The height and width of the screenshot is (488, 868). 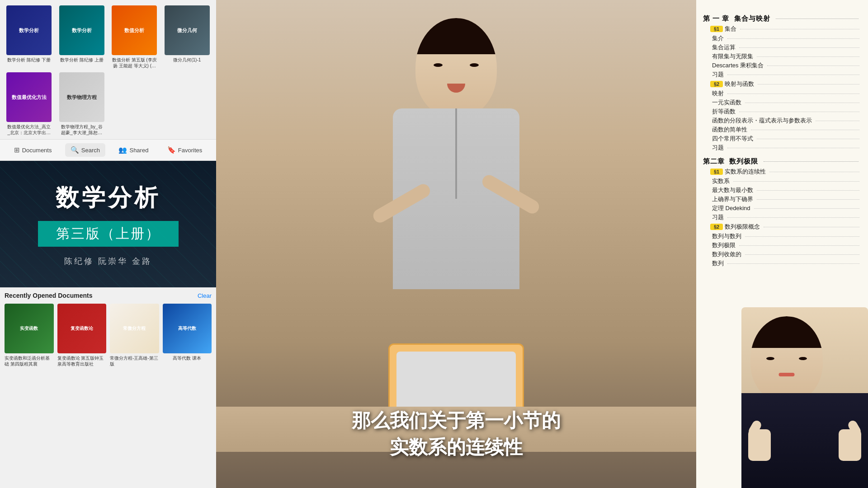 I want to click on shared-icon: 👥, so click(x=123, y=150).